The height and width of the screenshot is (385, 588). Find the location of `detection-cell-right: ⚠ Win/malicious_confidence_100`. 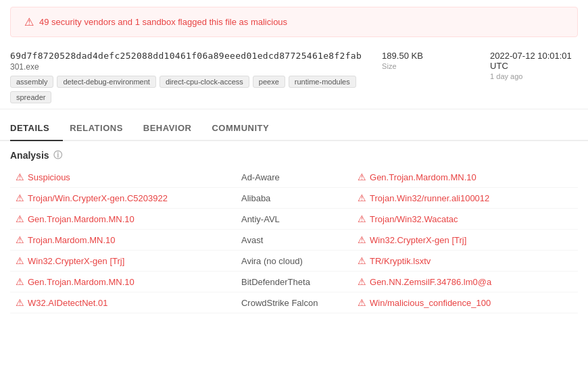

detection-cell-right: ⚠ Win/malicious_confidence_100 is located at coordinates (465, 303).